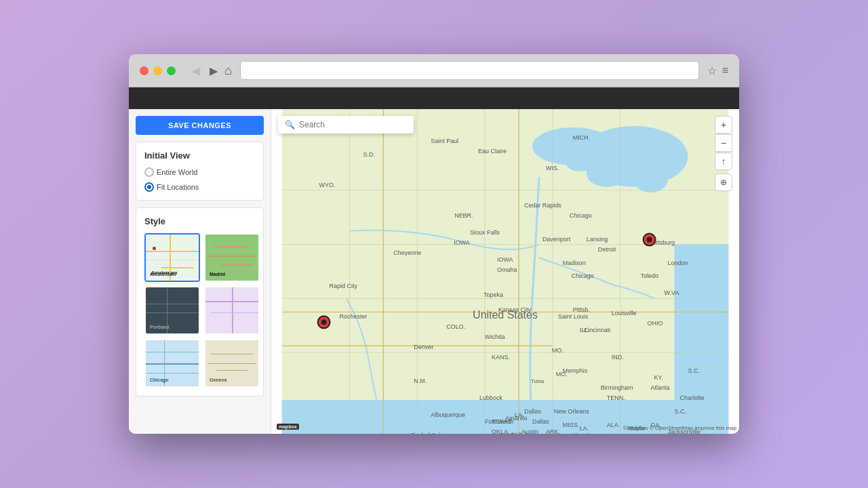 Image resolution: width=868 pixels, height=488 pixels. What do you see at coordinates (597, 239) in the screenshot?
I see `svg-text: Lansing` at bounding box center [597, 239].